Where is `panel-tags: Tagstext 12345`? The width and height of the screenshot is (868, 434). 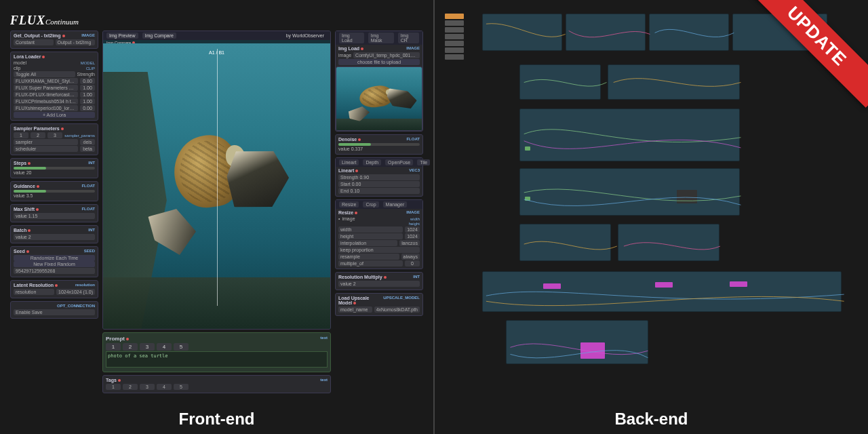
panel-tags: Tagstext 12345 is located at coordinates (217, 384).